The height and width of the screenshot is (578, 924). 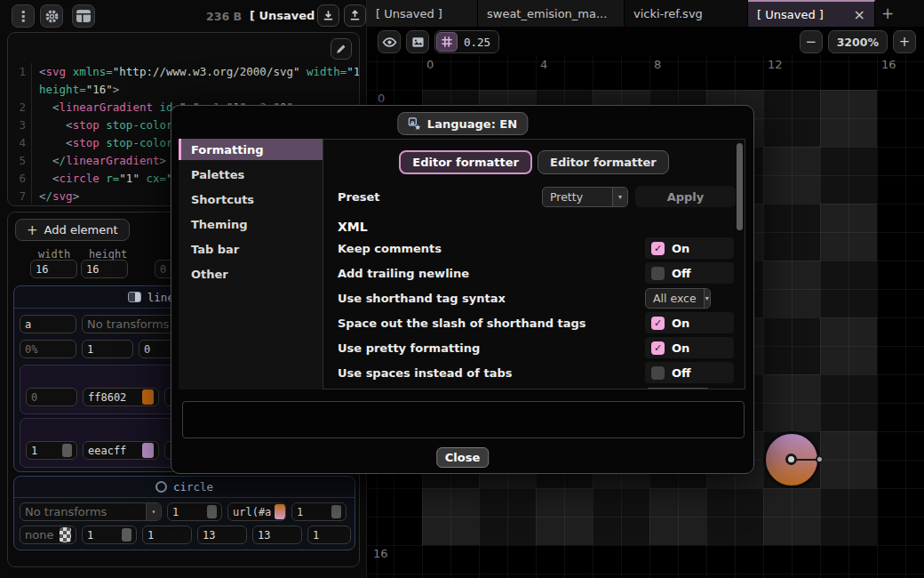 I want to click on download-button, so click(x=329, y=16).